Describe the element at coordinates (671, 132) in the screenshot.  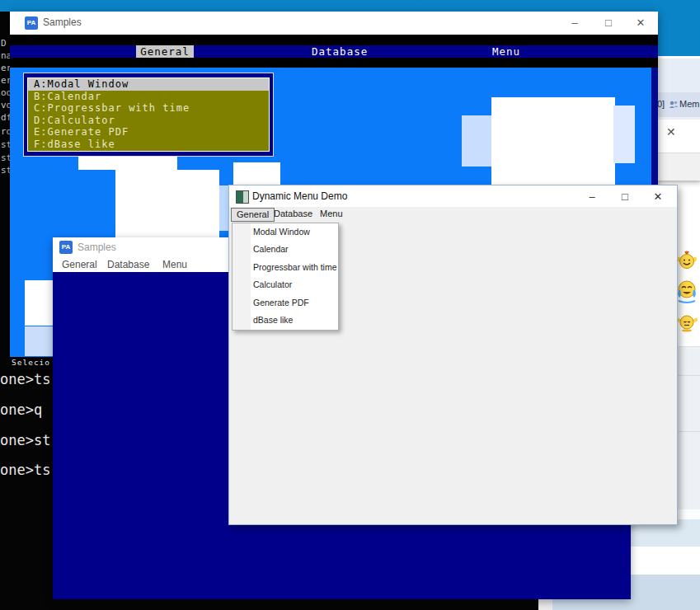
I see `close-icon: ✕` at that location.